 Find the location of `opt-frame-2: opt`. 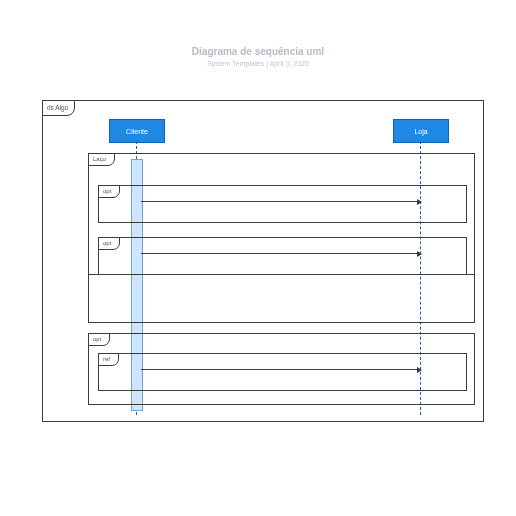

opt-frame-2: opt is located at coordinates (282, 256).